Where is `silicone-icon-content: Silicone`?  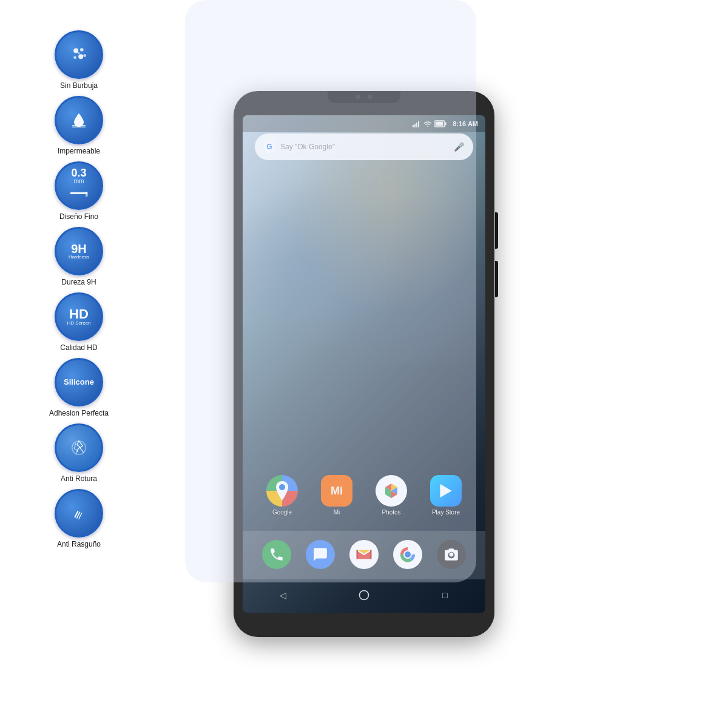
silicone-icon-content: Silicone is located at coordinates (79, 382).